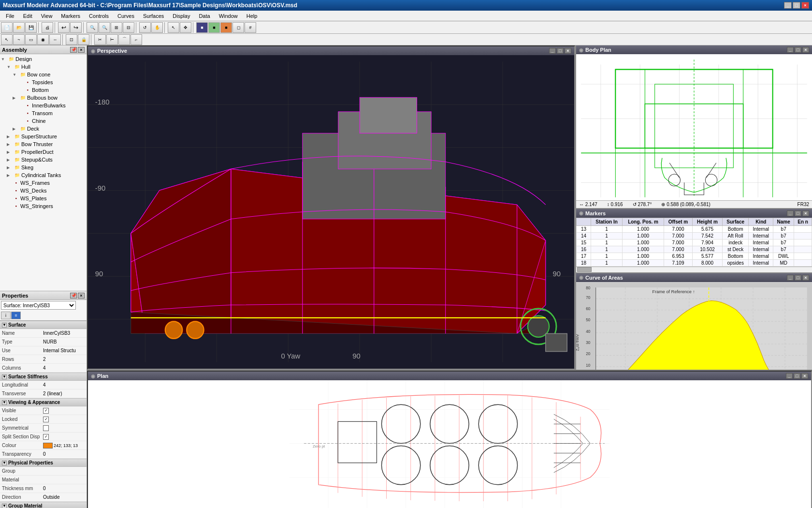  I want to click on table-row: 16 1 1.000 7.000 10.502 st Deck Internal…, so click(694, 249).